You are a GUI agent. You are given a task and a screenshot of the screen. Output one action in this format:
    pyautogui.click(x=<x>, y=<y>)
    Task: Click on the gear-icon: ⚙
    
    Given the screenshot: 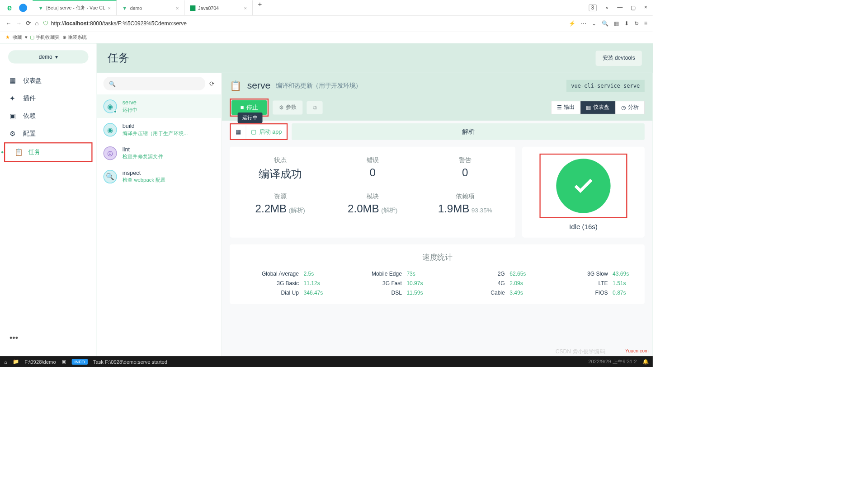 What is the action you would take?
    pyautogui.click(x=281, y=108)
    